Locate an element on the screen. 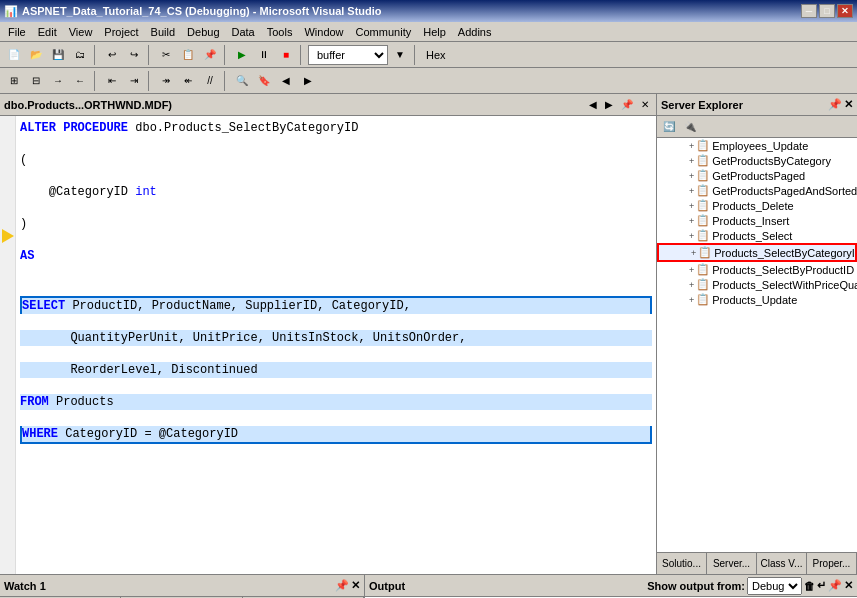 The height and width of the screenshot is (598, 857). tb2-btn4: ← is located at coordinates (80, 81).